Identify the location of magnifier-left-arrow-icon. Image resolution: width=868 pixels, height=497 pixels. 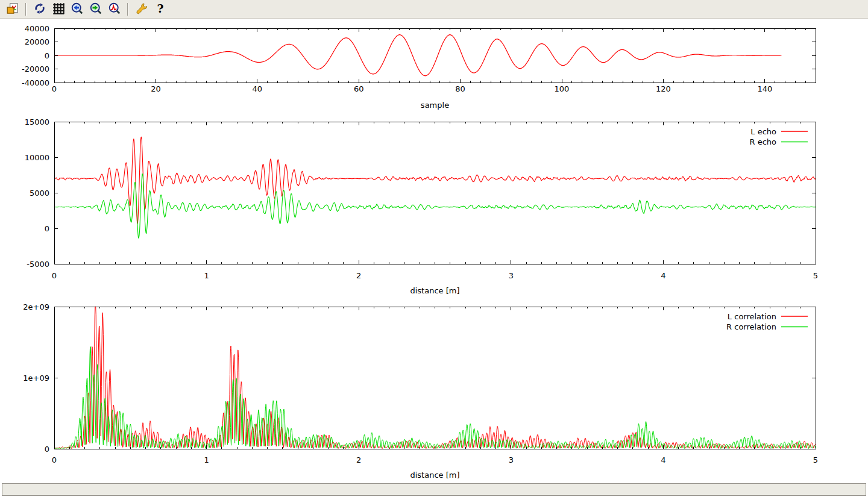
(77, 10).